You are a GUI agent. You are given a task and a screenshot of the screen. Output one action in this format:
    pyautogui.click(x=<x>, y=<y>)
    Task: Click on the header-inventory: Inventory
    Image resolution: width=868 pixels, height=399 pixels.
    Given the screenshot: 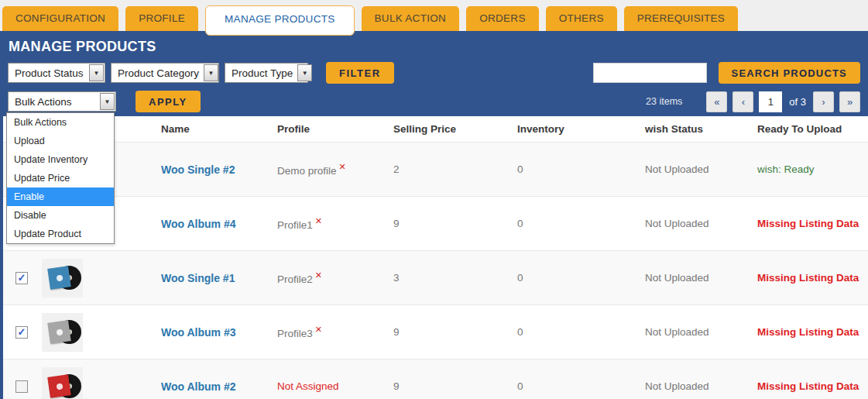 What is the action you would take?
    pyautogui.click(x=571, y=129)
    